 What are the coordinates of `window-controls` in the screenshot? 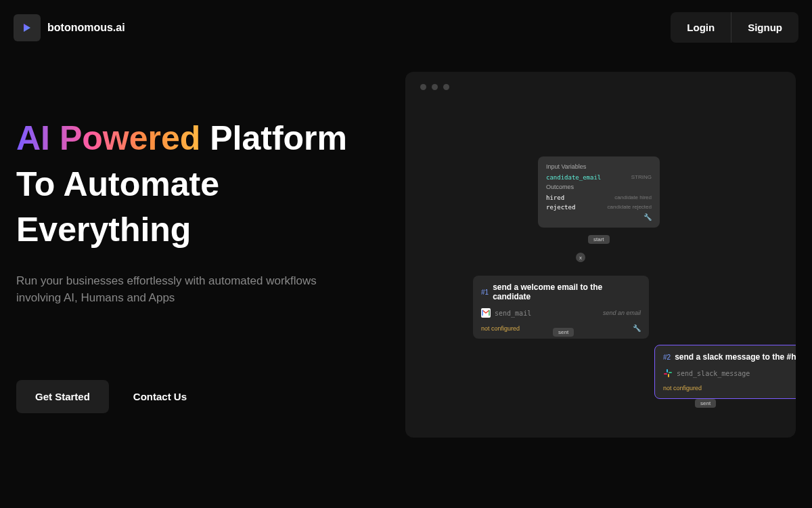 It's located at (601, 87).